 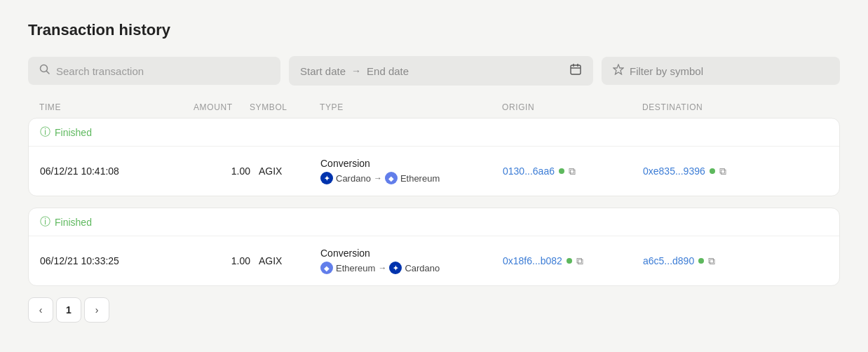 I want to click on origin-address-1: 0130...6aa6, so click(x=529, y=171).